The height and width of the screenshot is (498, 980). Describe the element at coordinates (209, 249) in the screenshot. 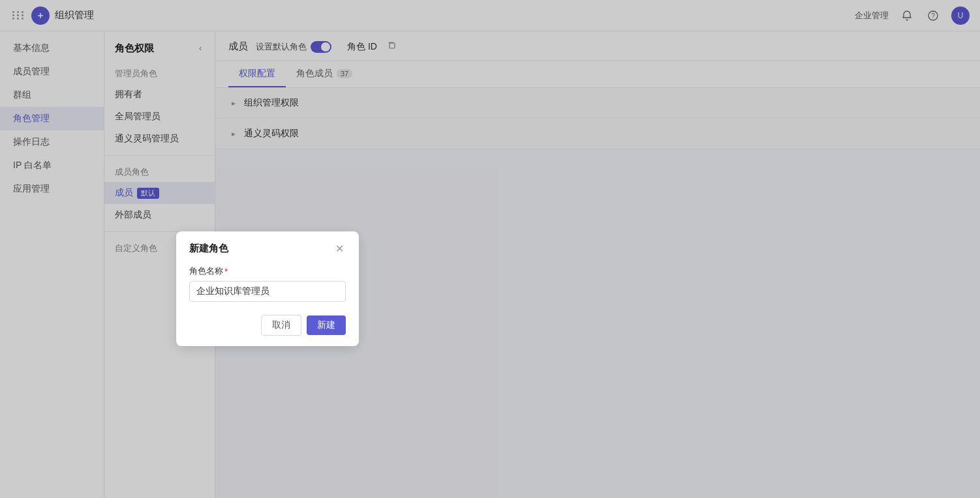

I see `modal-title: 新建角色` at that location.